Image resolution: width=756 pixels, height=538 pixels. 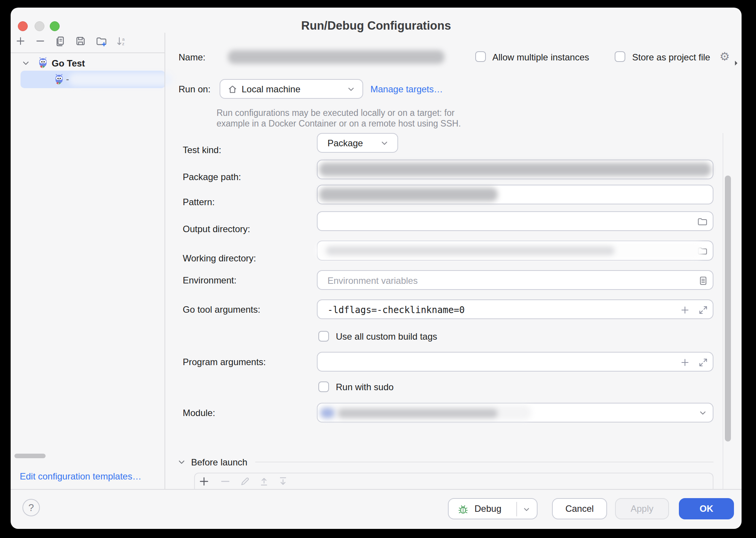 What do you see at coordinates (271, 89) in the screenshot?
I see `run-on-value: Local machine` at bounding box center [271, 89].